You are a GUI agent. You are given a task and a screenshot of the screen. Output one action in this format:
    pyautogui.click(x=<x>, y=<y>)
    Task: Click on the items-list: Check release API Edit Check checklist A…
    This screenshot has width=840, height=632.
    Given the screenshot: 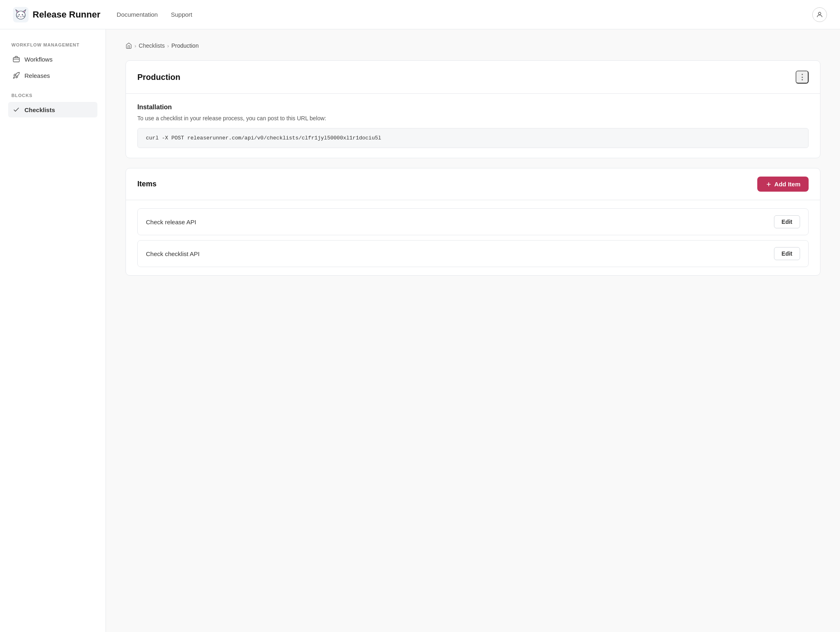 What is the action you would take?
    pyautogui.click(x=473, y=238)
    